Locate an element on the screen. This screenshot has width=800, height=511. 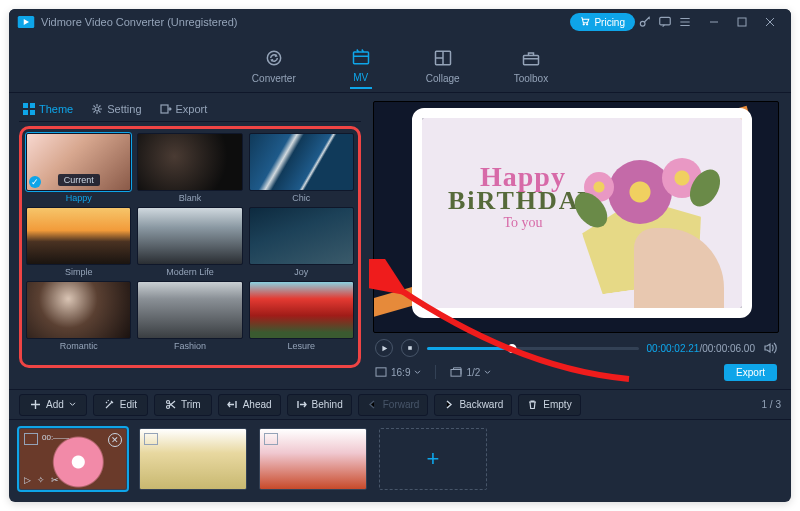
bouquet-illustration is located at coordinates (634, 218).